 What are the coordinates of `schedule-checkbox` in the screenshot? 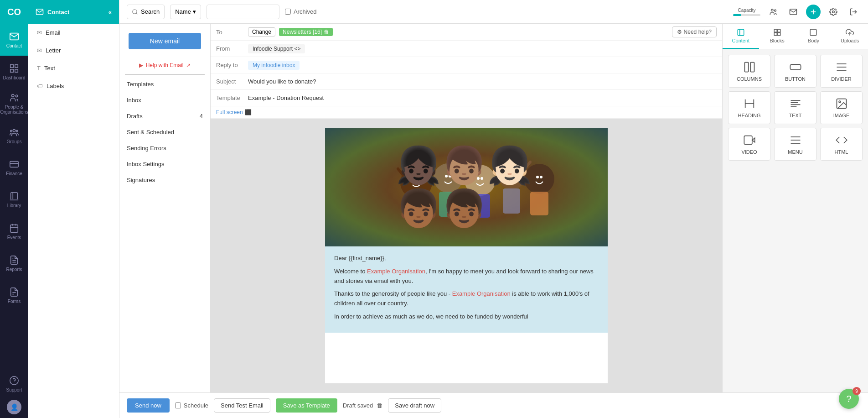 It's located at (178, 405).